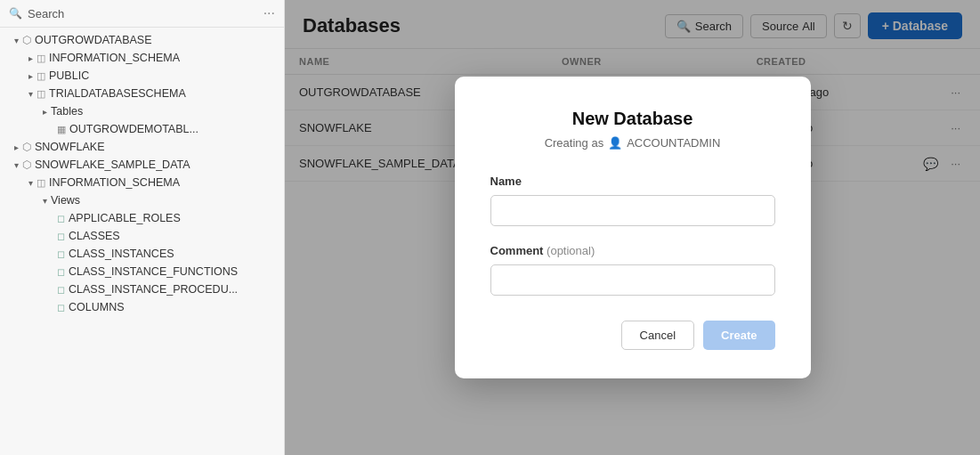 The height and width of the screenshot is (455, 980). What do you see at coordinates (94, 236) in the screenshot?
I see `sidebar-item-label: CLASSES` at bounding box center [94, 236].